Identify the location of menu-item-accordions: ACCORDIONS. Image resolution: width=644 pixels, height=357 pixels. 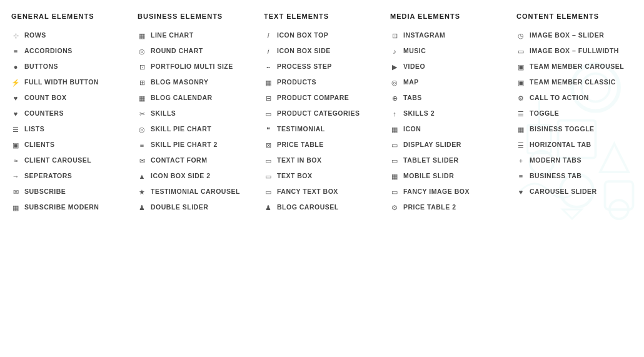
(69, 51).